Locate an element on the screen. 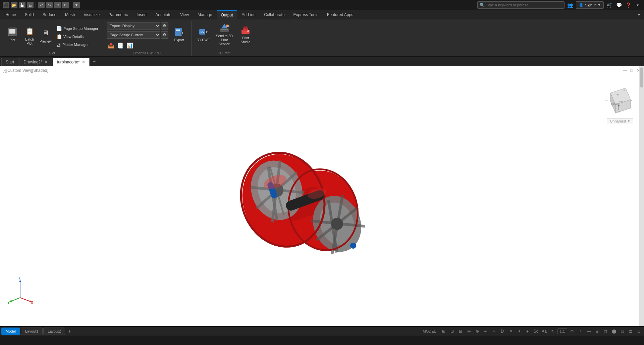  print-icon: 🖨 is located at coordinates (30, 5).